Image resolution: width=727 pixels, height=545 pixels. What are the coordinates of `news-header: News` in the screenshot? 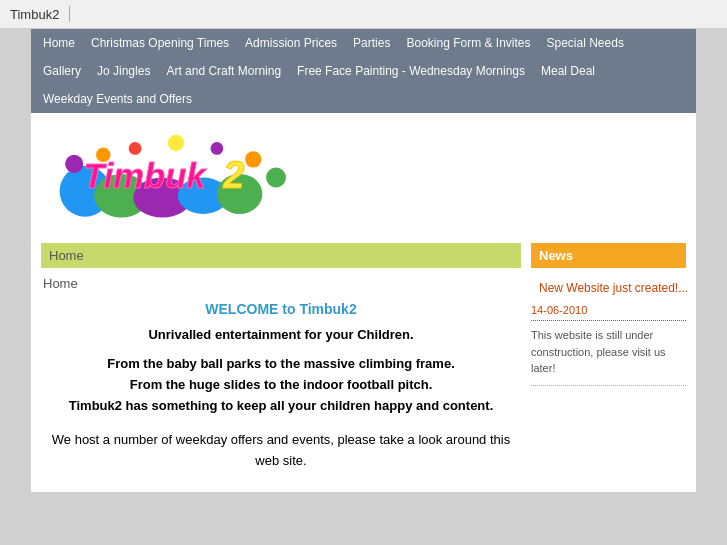 It's located at (608, 256).